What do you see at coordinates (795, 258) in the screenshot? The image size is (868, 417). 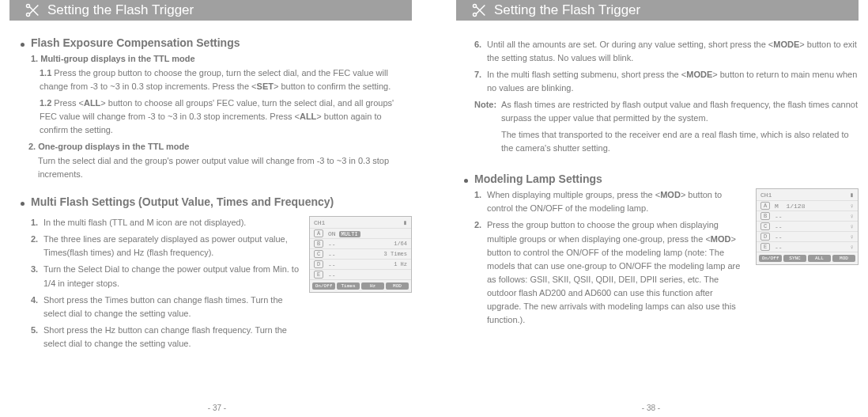 I see `lcd-btn: SYNC` at bounding box center [795, 258].